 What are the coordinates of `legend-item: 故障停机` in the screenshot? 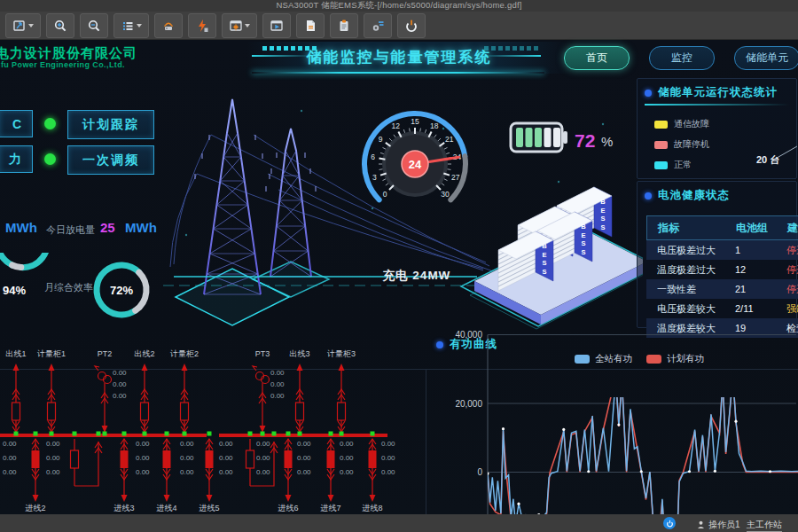 It's located at (682, 145).